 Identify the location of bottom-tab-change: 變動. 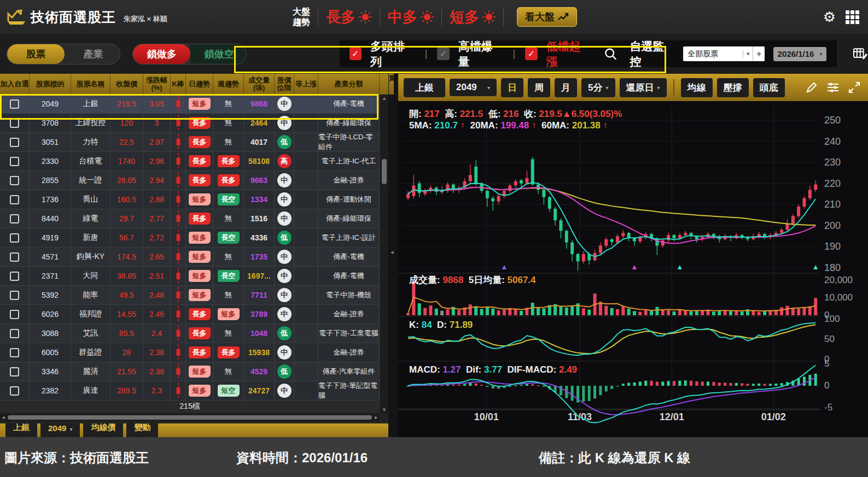
(142, 431).